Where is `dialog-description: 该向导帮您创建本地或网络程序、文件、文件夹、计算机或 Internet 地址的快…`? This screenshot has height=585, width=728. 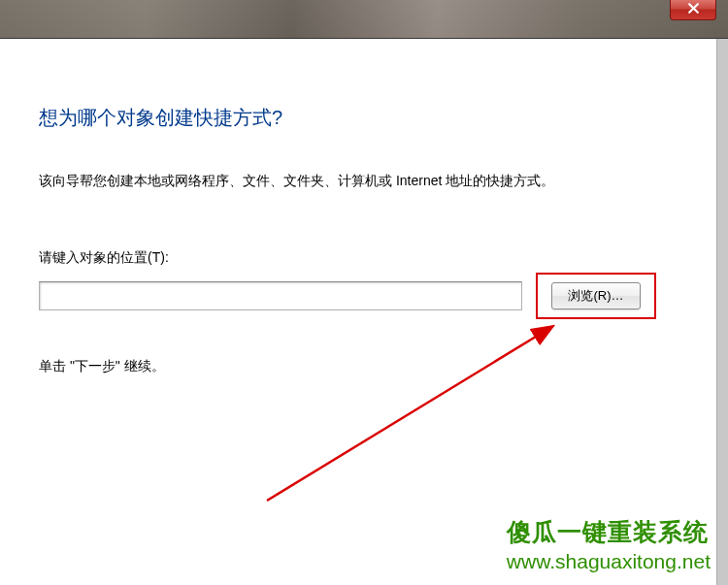 dialog-description: 该向导帮您创建本地或网络程序、文件、文件夹、计算机或 Internet 地址的快… is located at coordinates (383, 181).